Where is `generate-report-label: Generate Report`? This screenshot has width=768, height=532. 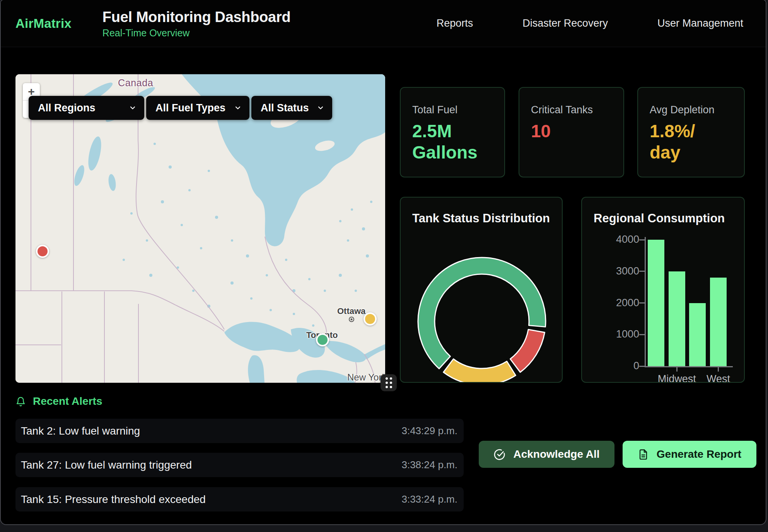 generate-report-label: Generate Report is located at coordinates (699, 454).